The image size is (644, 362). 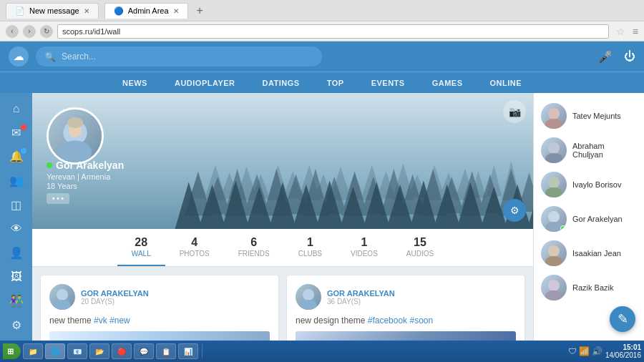 I want to click on stat-videos: 1 VIDEOS, so click(x=364, y=248).